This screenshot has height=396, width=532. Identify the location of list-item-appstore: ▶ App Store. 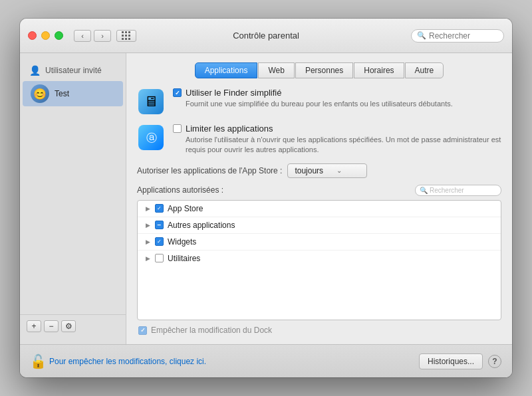
(319, 209).